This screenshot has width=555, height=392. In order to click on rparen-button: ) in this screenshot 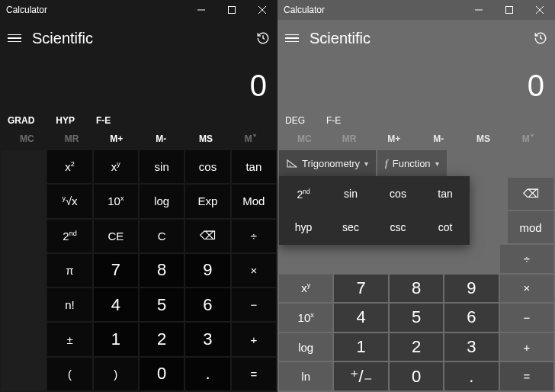, I will do `click(116, 374)`.